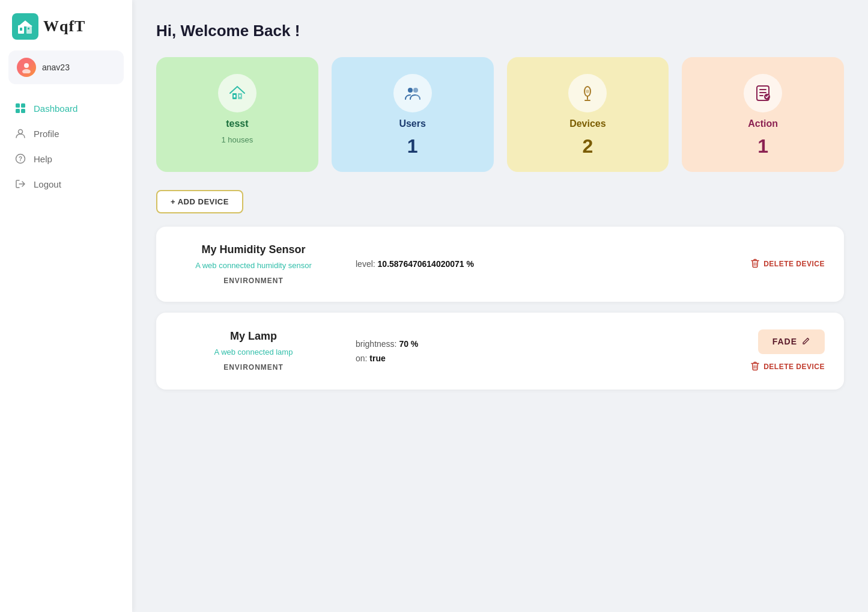 This screenshot has width=868, height=612. What do you see at coordinates (541, 344) in the screenshot?
I see `device-stat-brightness: brightness: 70 %` at bounding box center [541, 344].